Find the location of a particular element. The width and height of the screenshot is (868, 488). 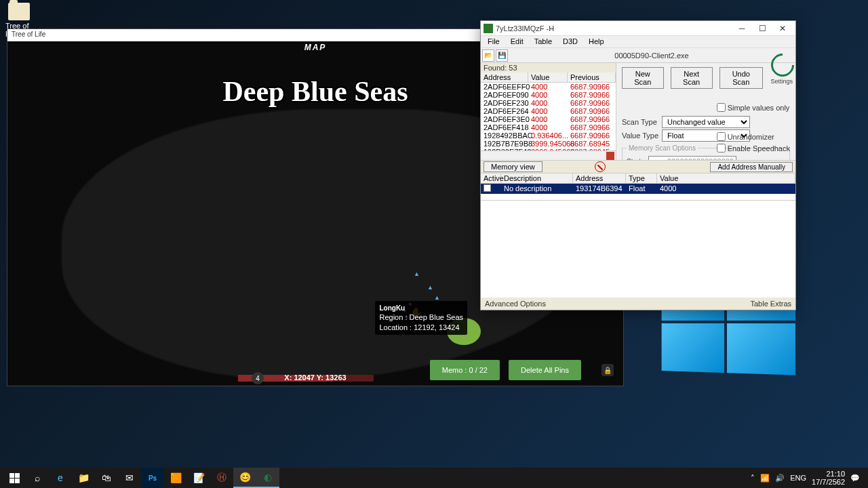

map-header-label: MAP is located at coordinates (316, 47).